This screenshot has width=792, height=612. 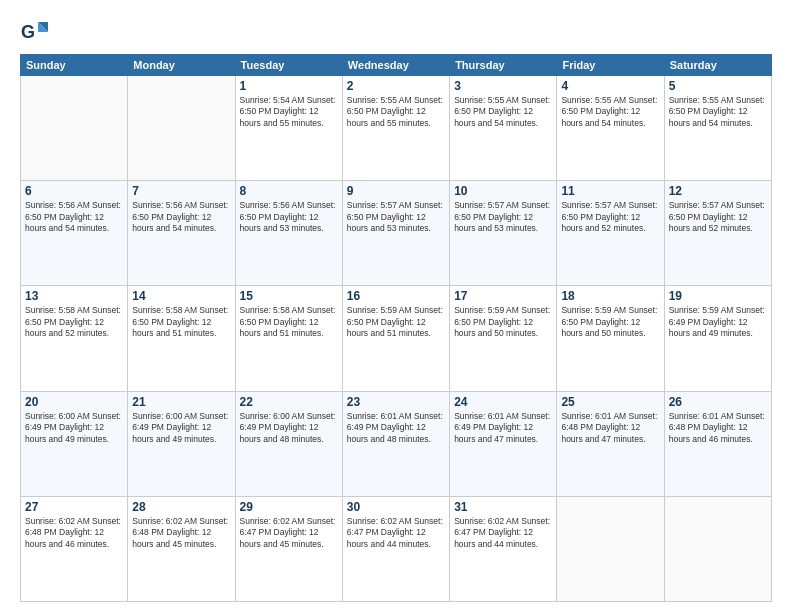 What do you see at coordinates (288, 234) in the screenshot?
I see `day-cell: 8Sunrise: 5:56 AM Sunset: 6:50 PM Daylig…` at bounding box center [288, 234].